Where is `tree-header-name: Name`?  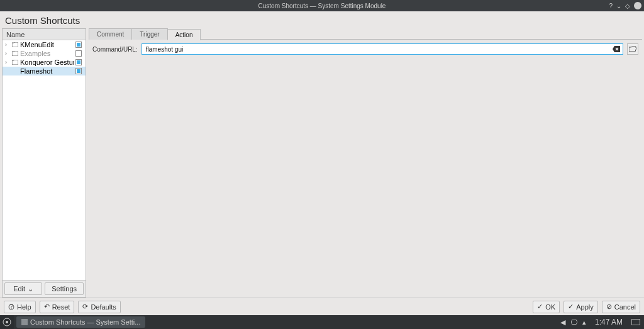
tree-header-name: Name is located at coordinates (44, 35).